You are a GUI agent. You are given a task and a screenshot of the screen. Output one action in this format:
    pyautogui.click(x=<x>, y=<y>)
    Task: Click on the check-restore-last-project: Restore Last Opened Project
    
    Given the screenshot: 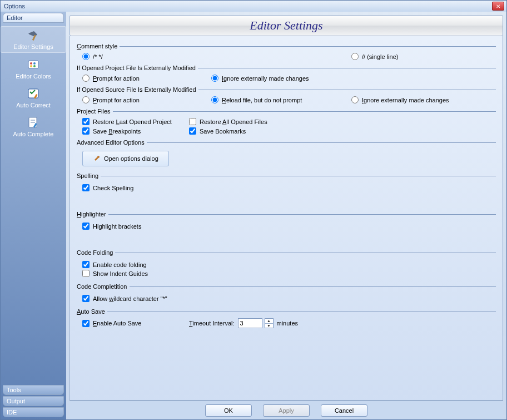 What is the action you would take?
    pyautogui.click(x=132, y=121)
    